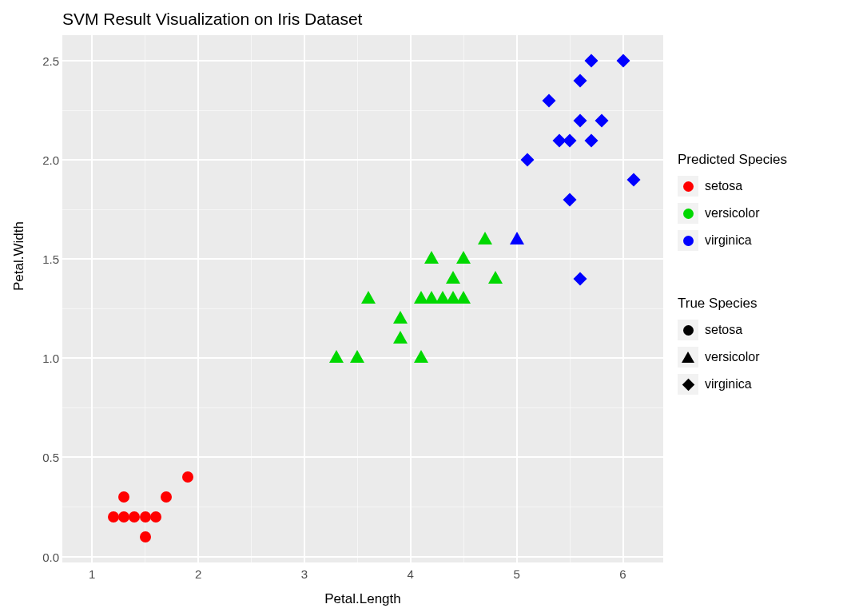  I want to click on x-tick-label: 5, so click(516, 574).